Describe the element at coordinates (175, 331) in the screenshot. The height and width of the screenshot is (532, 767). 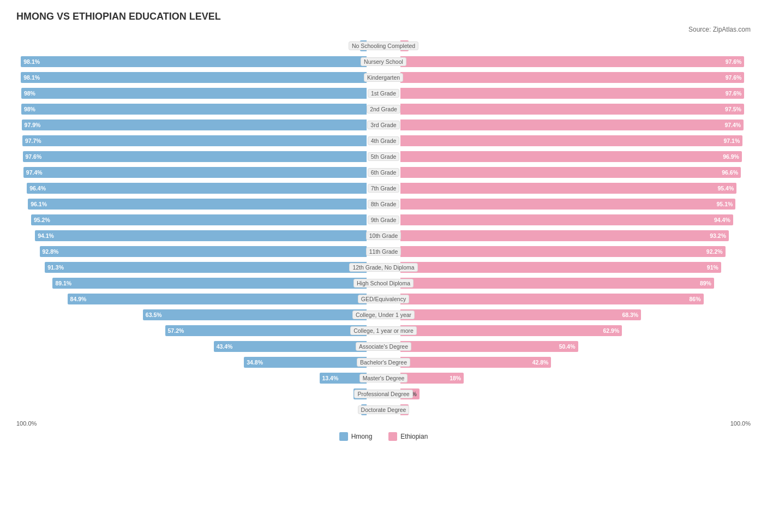
I see `hmong-value: 57.2%` at that location.